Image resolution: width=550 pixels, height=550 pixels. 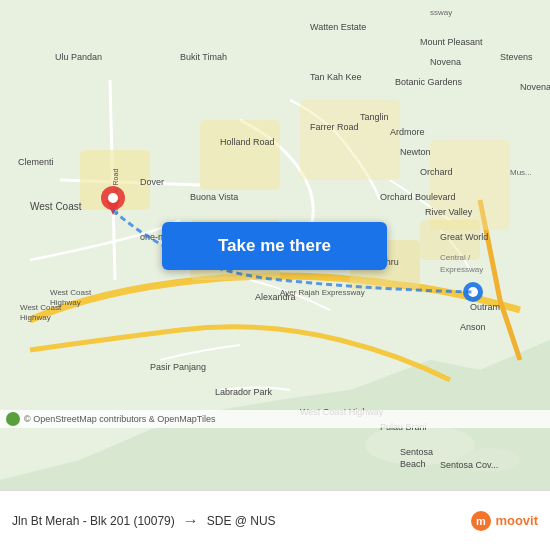 I want to click on svg-text: Ardmore, so click(x=408, y=132).